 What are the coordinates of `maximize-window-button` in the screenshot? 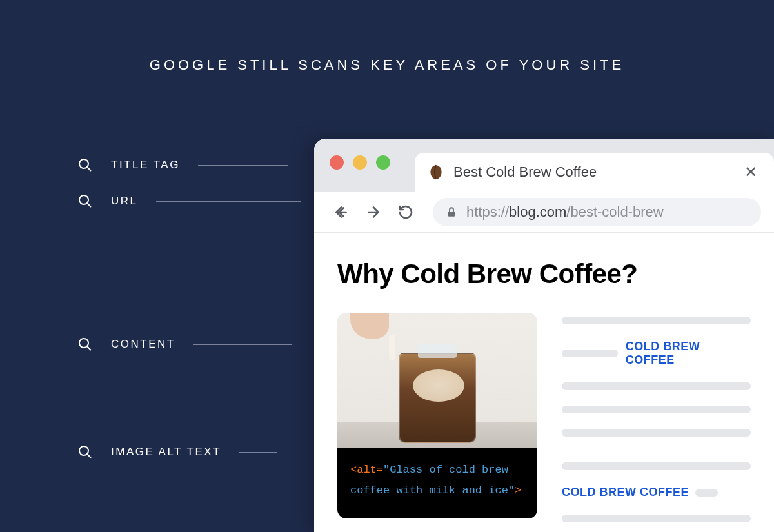 It's located at (383, 163).